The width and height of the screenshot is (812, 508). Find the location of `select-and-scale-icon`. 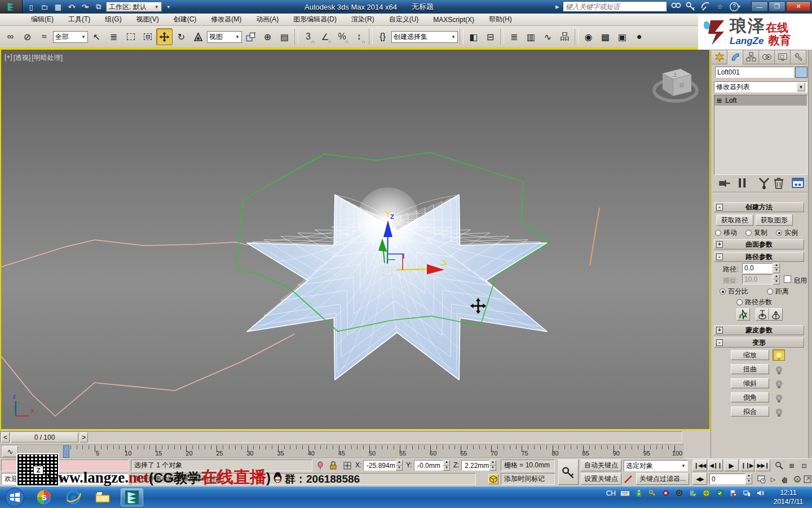

select-and-scale-icon is located at coordinates (198, 37).